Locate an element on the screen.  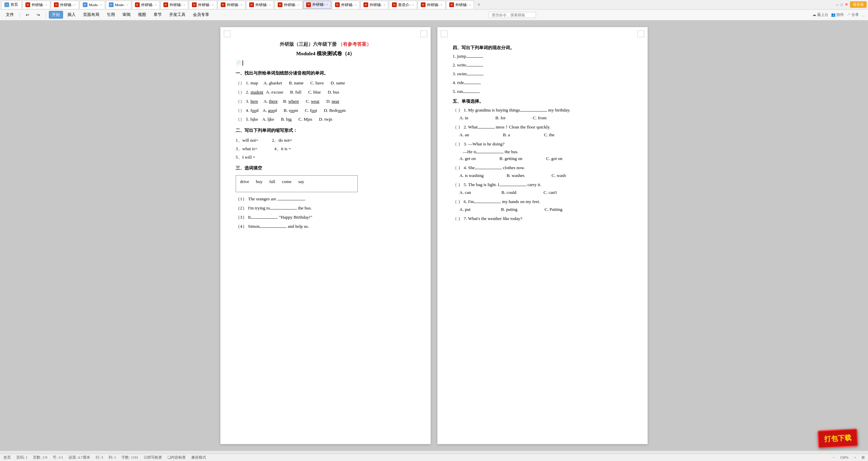
tab-10-close: × is located at coordinates (299, 5).